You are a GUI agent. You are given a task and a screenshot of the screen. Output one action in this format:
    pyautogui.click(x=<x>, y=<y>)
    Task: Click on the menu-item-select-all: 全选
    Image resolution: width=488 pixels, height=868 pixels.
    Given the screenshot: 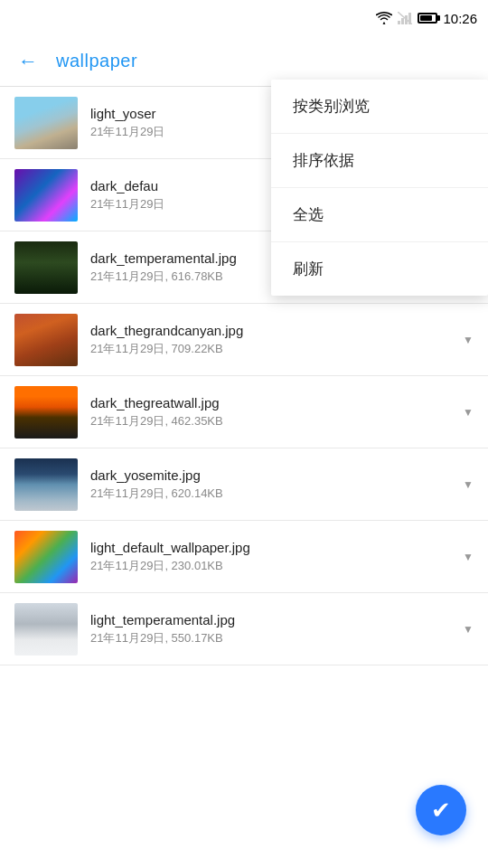 What is the action you would take?
    pyautogui.click(x=380, y=215)
    